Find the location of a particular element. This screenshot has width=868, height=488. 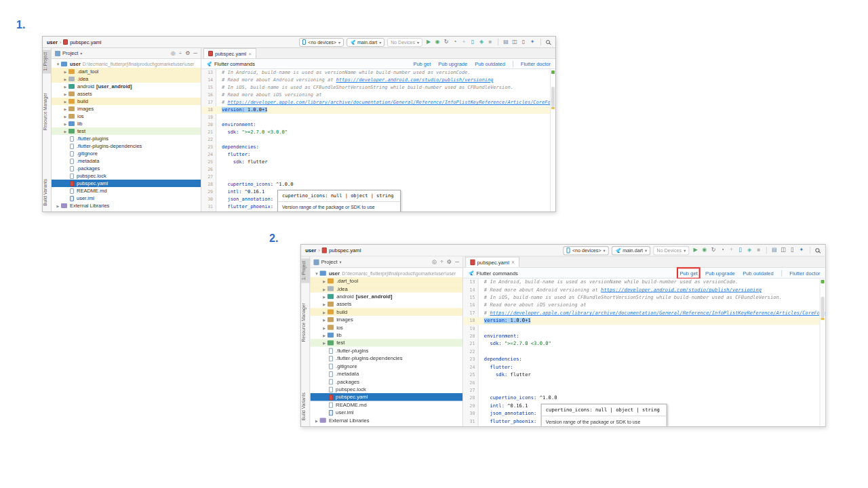

run-icon: ▶ is located at coordinates (695, 250).